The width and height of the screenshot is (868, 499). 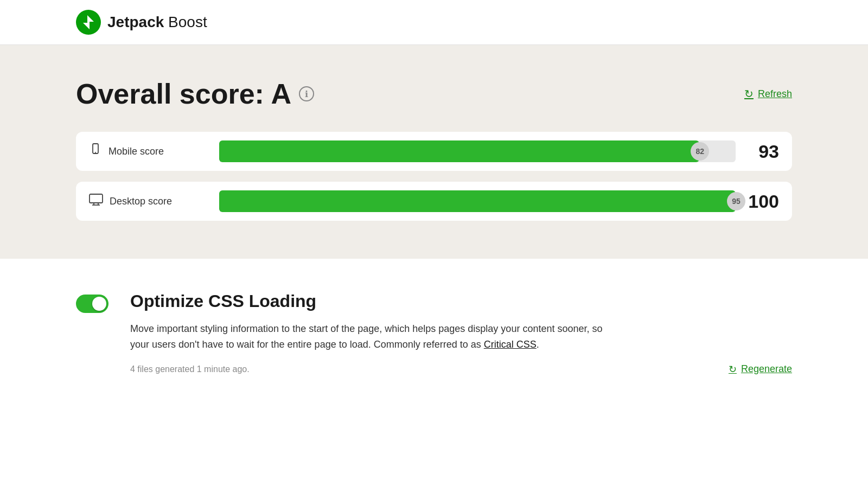 I want to click on desktop-prev-score: 95, so click(x=736, y=201).